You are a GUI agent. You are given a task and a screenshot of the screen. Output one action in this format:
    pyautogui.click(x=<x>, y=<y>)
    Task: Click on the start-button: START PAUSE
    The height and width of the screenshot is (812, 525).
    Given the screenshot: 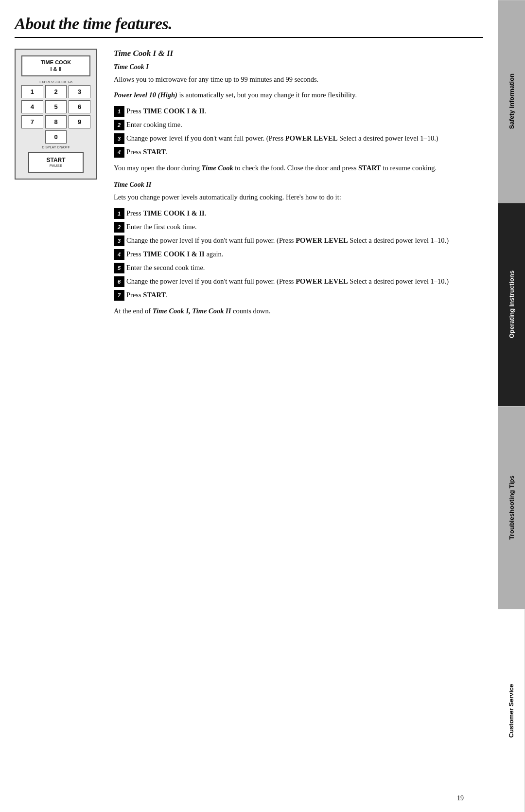 What is the action you would take?
    pyautogui.click(x=56, y=162)
    